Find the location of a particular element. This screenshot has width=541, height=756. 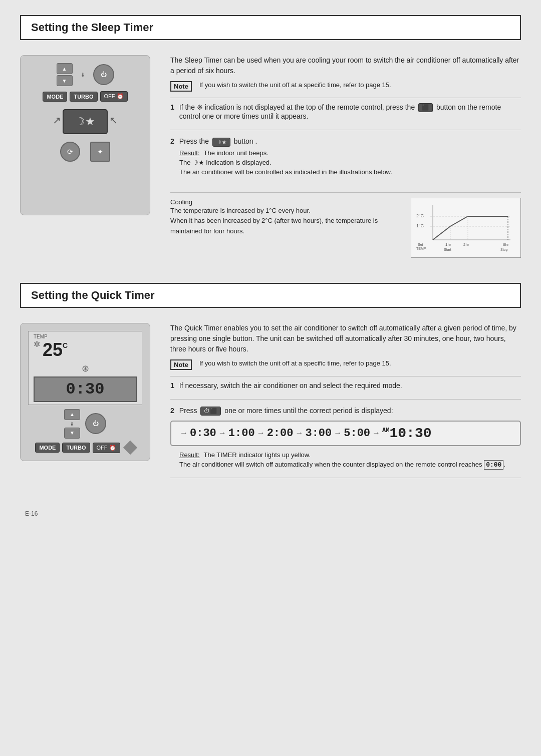

sleep-remote-control: ▲ ▼ 🌡 ⏻ MODE TURBO OFF ⏰ ☽★ is located at coordinates (85, 135).